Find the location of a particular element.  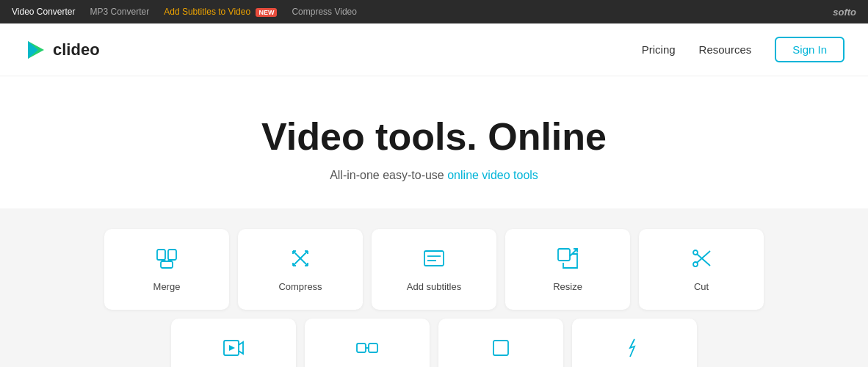

tool-card-add-subtitles: Add subtitles is located at coordinates (434, 269).